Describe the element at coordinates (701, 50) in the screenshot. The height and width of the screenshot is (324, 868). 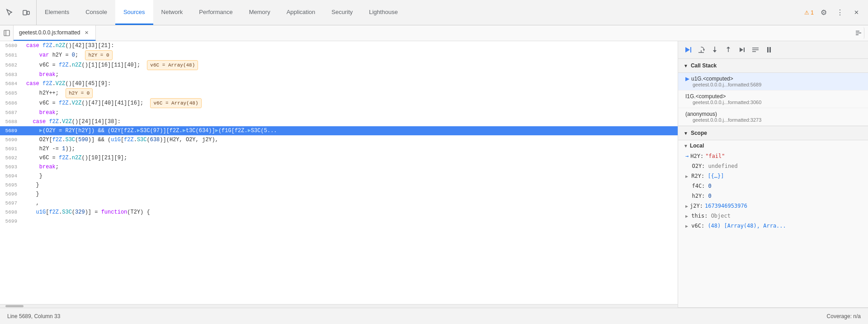
I see `step-over-btn` at that location.